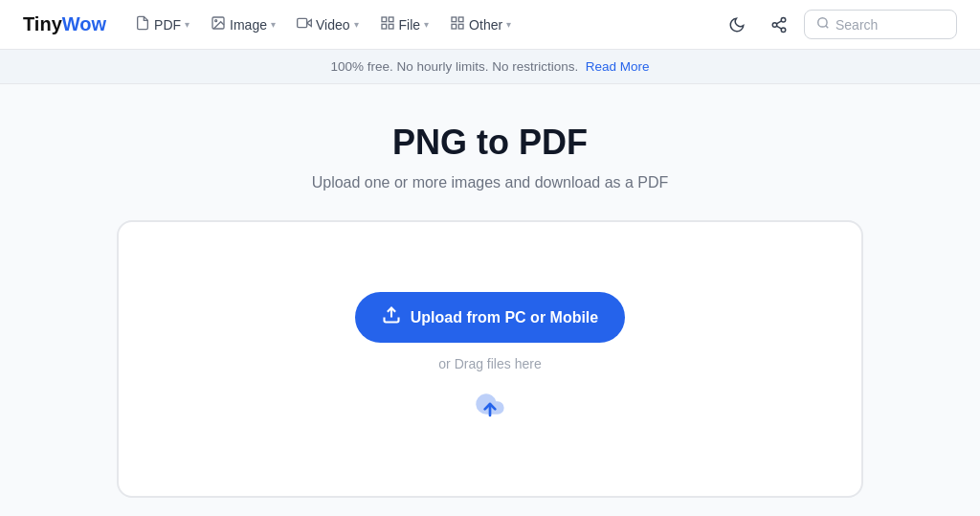 The height and width of the screenshot is (516, 980). Describe the element at coordinates (509, 25) in the screenshot. I see `chevron-other: ▾` at that location.